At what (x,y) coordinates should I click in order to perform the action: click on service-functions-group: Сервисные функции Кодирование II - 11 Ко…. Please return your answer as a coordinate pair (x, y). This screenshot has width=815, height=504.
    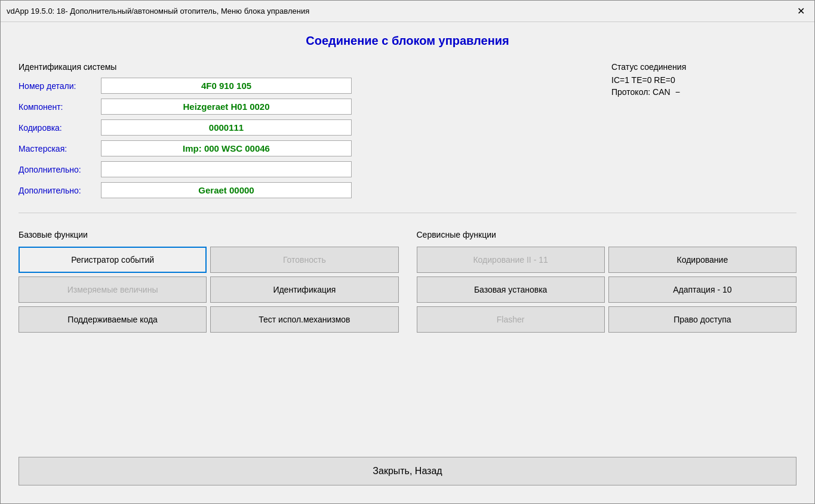
    Looking at the image, I should click on (607, 281).